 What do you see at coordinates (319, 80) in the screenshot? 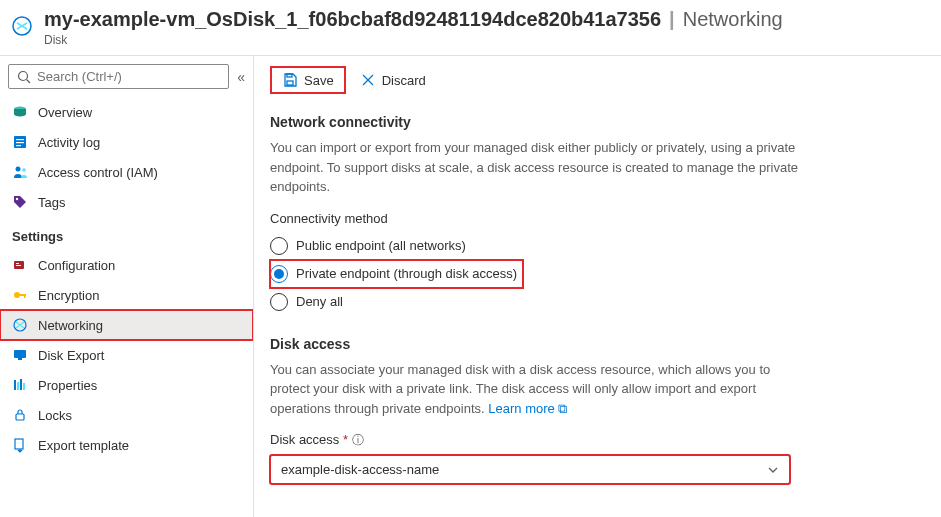
I see `save-label: Save` at bounding box center [319, 80].